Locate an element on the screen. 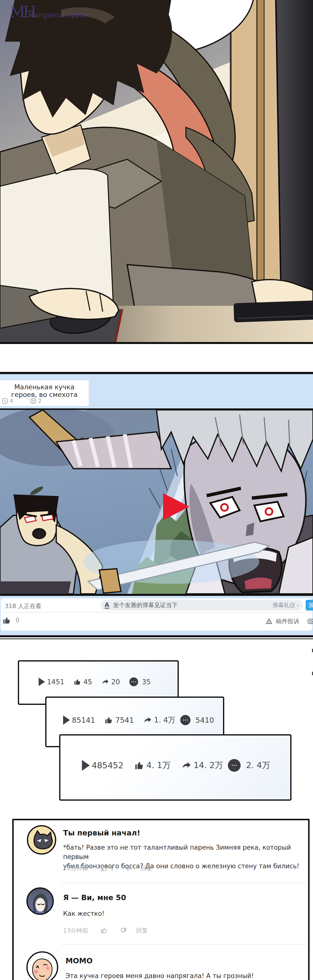 Image resolution: width=313 pixels, height=980 pixels. like-count: 0 is located at coordinates (17, 620).